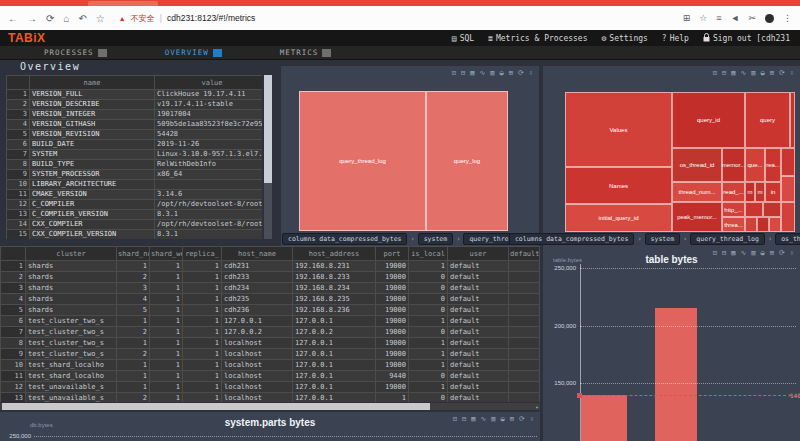 The width and height of the screenshot is (800, 441). I want to click on treemap-cell: initial_query_id, so click(618, 218).